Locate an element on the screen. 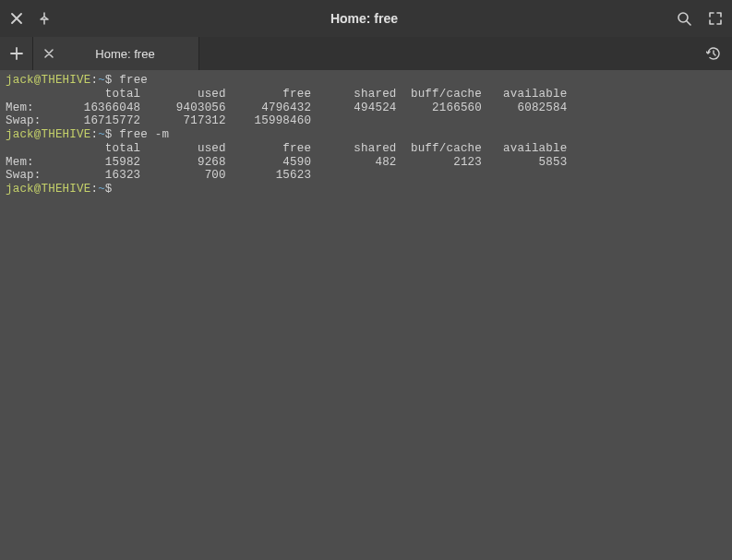 Image resolution: width=732 pixels, height=560 pixels. titlebar-left-controls is located at coordinates (30, 18).